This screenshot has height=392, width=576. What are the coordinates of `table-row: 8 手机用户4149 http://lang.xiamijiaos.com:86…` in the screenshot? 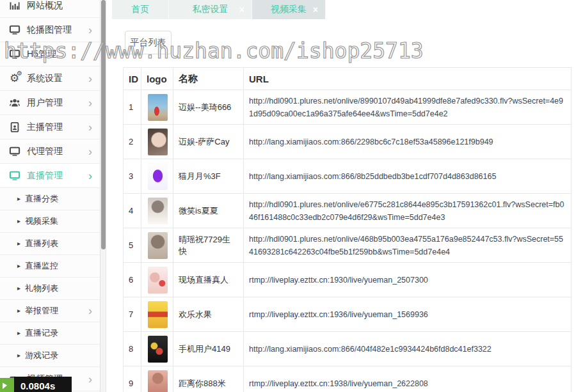 It's located at (348, 349).